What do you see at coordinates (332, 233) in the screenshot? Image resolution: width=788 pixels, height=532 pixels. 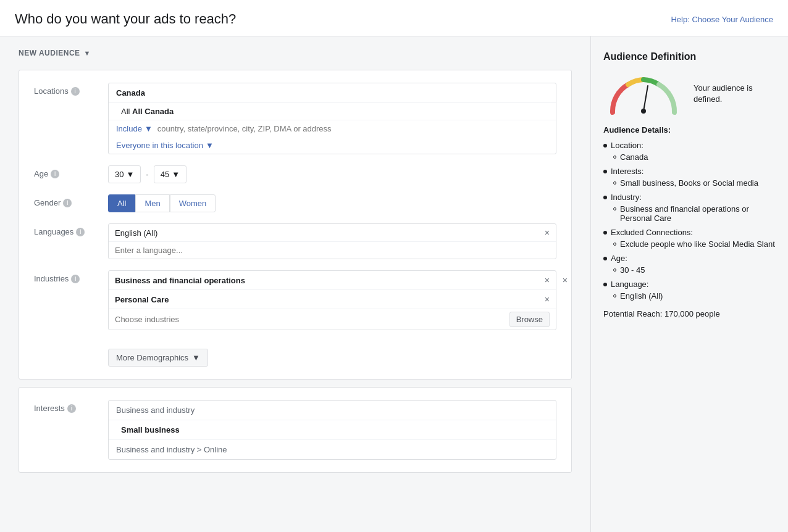 I see `language-tag-row: English (All) ×` at bounding box center [332, 233].